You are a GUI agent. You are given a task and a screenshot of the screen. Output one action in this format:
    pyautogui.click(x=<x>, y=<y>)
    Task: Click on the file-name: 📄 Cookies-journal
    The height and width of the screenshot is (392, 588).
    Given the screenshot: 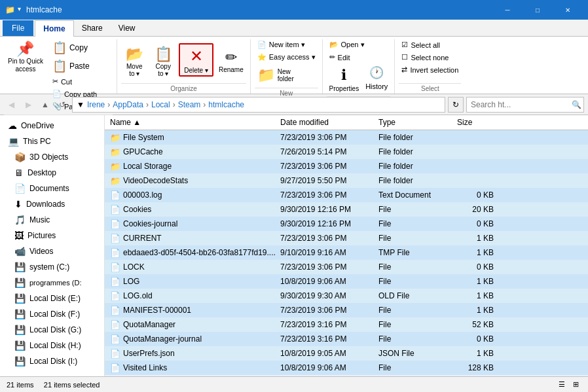 What is the action you would take?
    pyautogui.click(x=190, y=224)
    